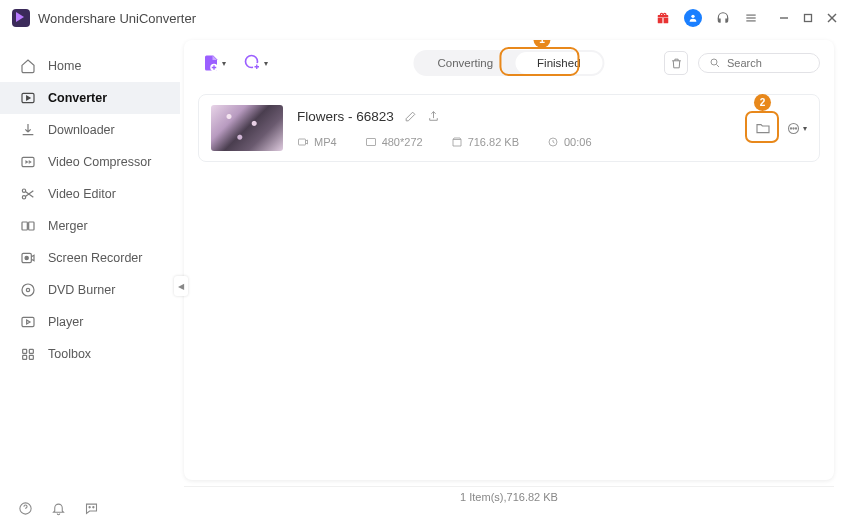  Describe the element at coordinates (742, 63) in the screenshot. I see `toolbar-right` at that location.